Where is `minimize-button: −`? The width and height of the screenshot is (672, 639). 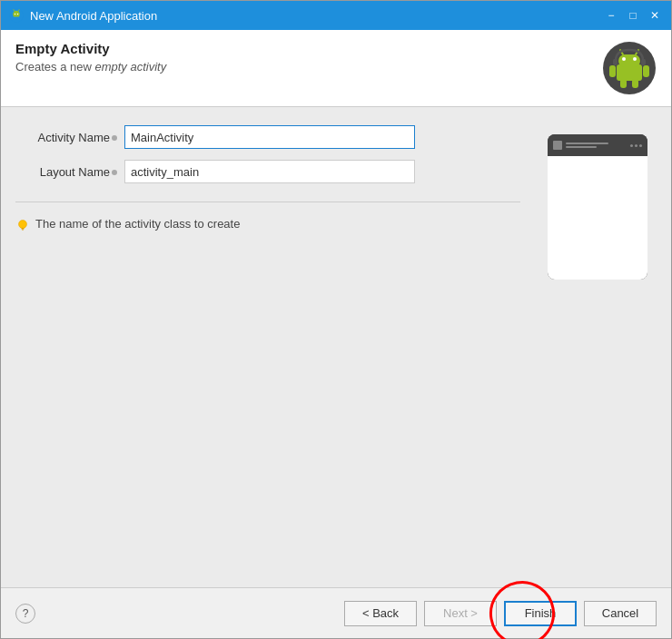
minimize-button: − is located at coordinates (611, 15).